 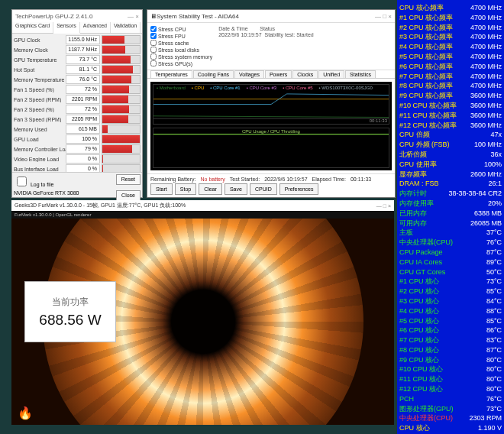 What do you see at coordinates (77, 149) in the screenshot?
I see `sensor-row: Memory Controller Load79 %` at bounding box center [77, 149].